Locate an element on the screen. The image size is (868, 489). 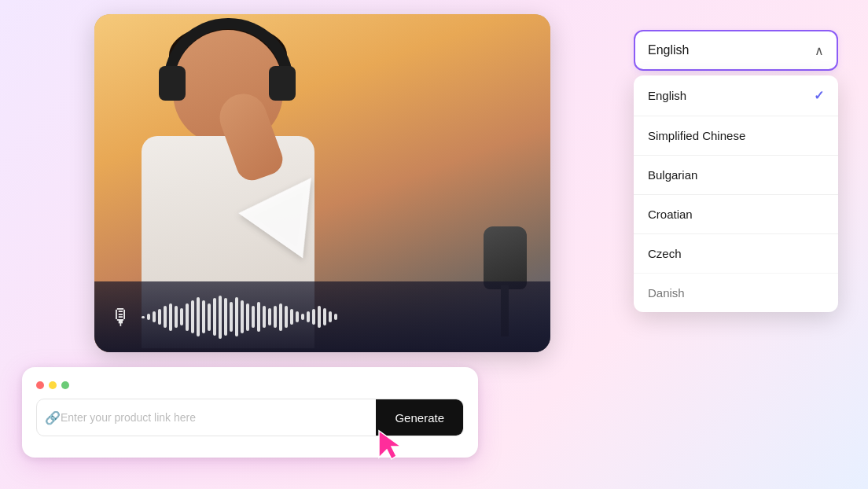
dropdown-item-label: Danish is located at coordinates (667, 292).